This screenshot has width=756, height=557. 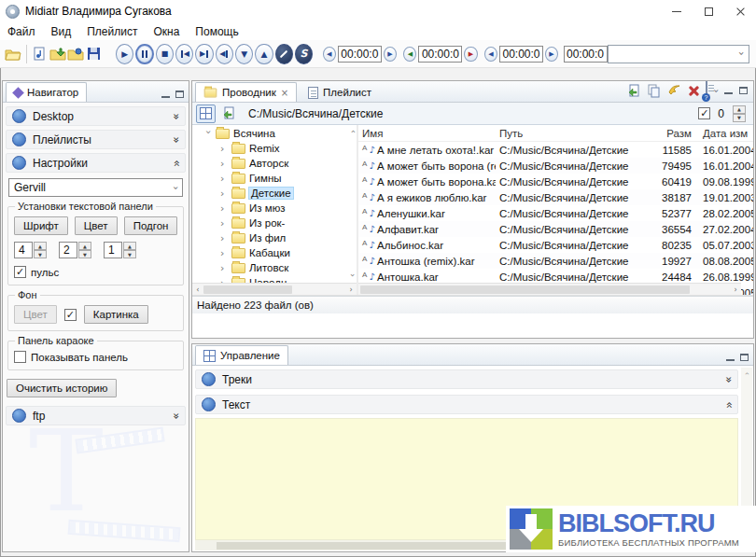 What do you see at coordinates (95, 140) in the screenshot?
I see `section-playlists: Плейлисты »` at bounding box center [95, 140].